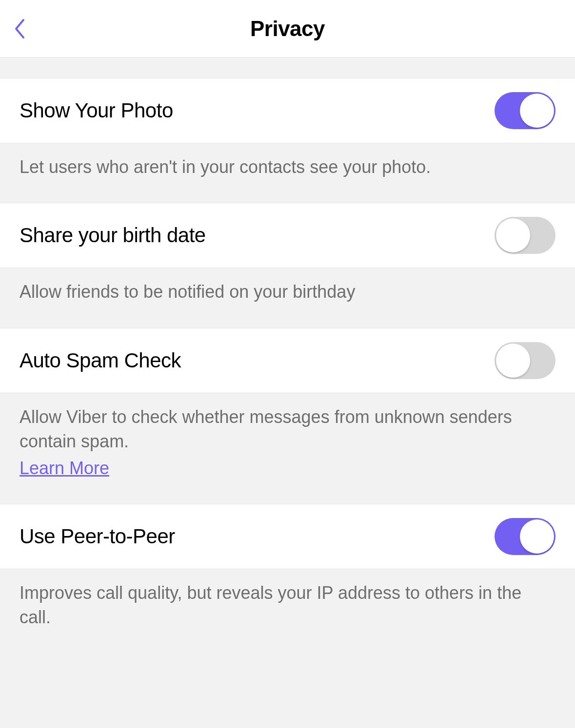  I want to click on header: Privacy, so click(288, 29).